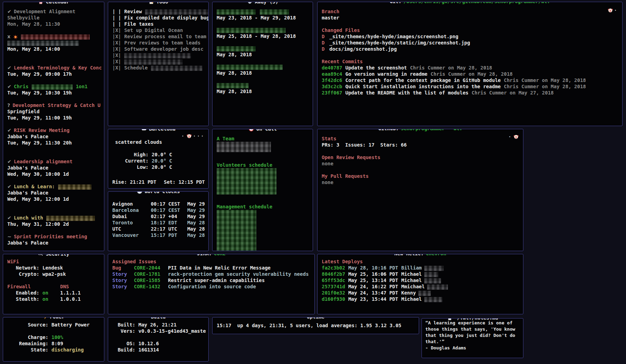  Describe the element at coordinates (131, 210) in the screenshot. I see `clock-city: Barcelona` at that location.